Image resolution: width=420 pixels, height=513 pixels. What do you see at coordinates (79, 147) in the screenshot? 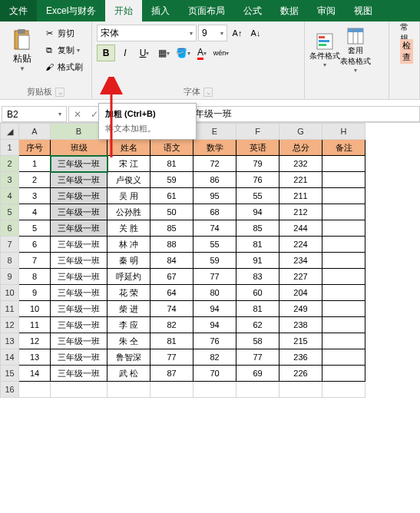
I see `cell: 班级` at bounding box center [79, 147].